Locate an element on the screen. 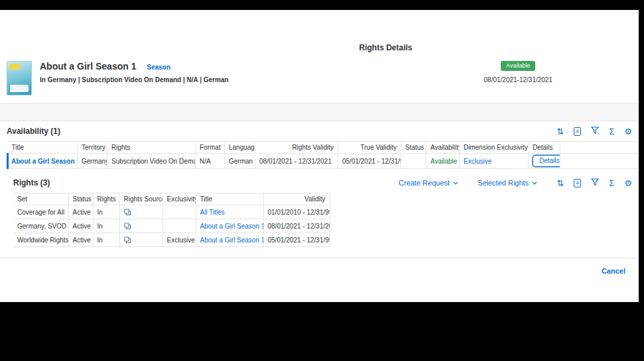 The width and height of the screenshot is (644, 361). dialog-title-text: Rights Details is located at coordinates (385, 48).